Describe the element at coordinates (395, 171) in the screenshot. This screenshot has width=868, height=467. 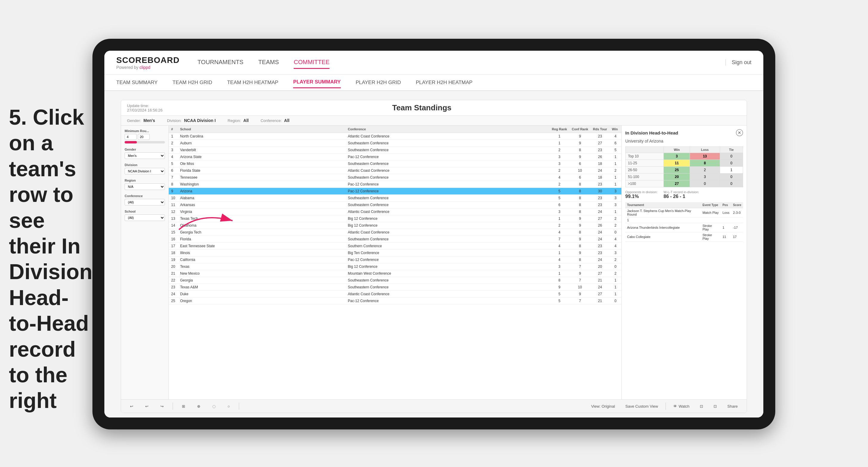
I see `table-row: 6 Florida State Atlantic Coast Conferenc…` at that location.